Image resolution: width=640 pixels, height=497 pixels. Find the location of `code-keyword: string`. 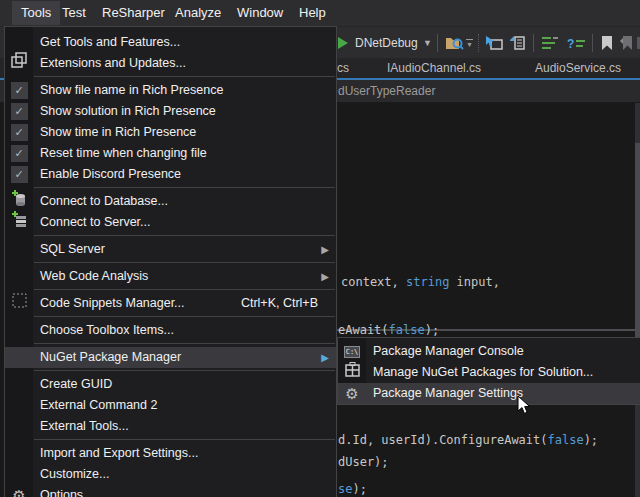

code-keyword: string is located at coordinates (428, 282).